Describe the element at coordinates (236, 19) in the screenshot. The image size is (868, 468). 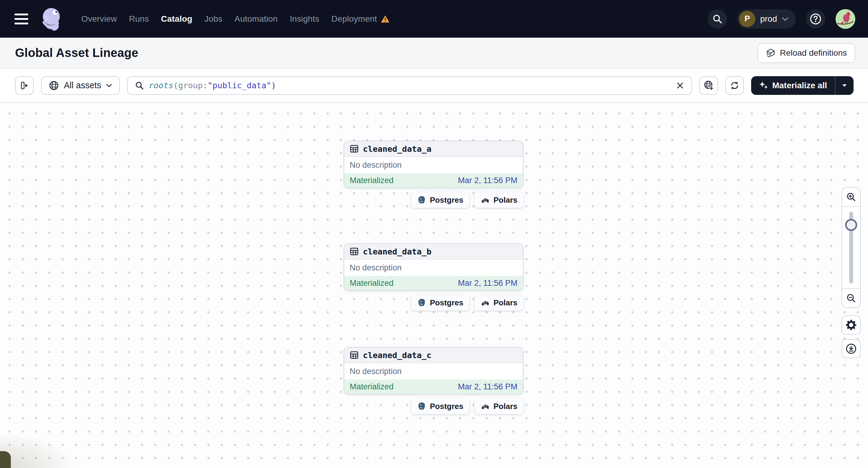
I see `primary-nav: Overview Runs Catalog Jobs Automation In…` at that location.